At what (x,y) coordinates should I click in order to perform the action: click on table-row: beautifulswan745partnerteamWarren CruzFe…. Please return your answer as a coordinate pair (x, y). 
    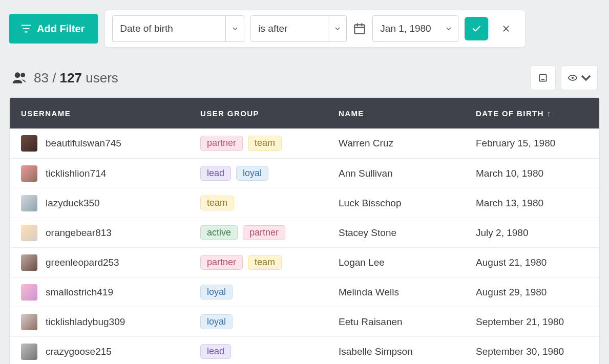
    Looking at the image, I should click on (304, 143).